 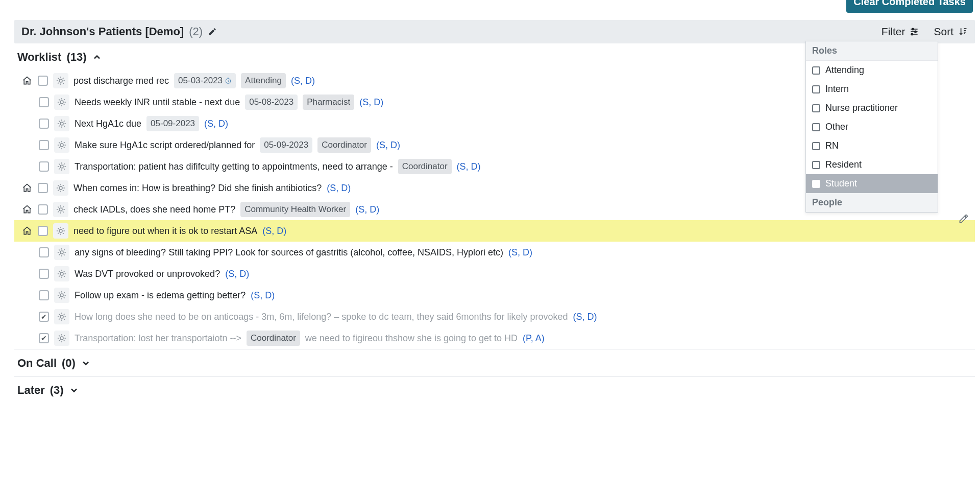 What do you see at coordinates (495, 32) in the screenshot?
I see `list-header: Dr. Johnson's Patients [Demo] (2) Filter…` at bounding box center [495, 32].